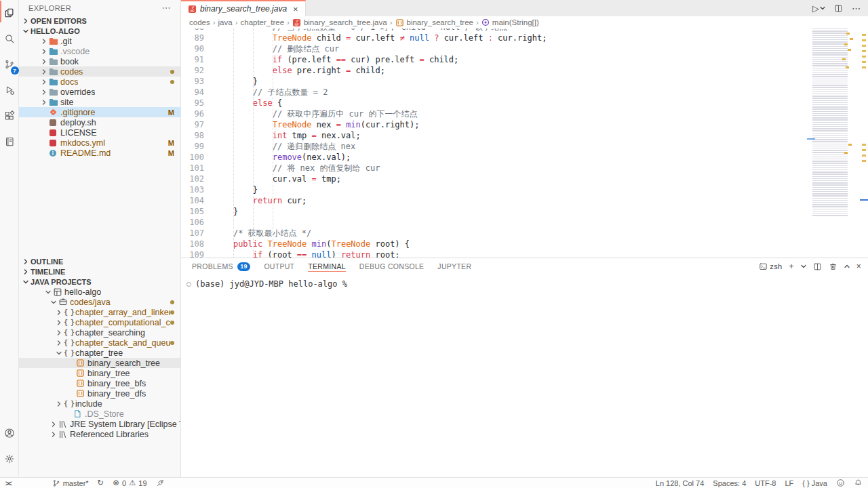 Image resolution: width=868 pixels, height=488 pixels. I want to click on code-line-99: 99 // 递归删除结点 nex, so click(494, 146).